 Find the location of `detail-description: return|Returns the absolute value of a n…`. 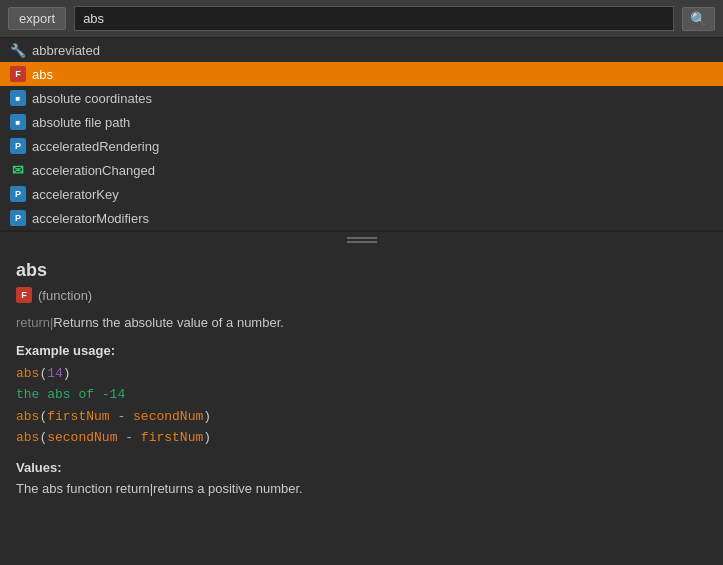

detail-description: return|Returns the absolute value of a n… is located at coordinates (362, 323).